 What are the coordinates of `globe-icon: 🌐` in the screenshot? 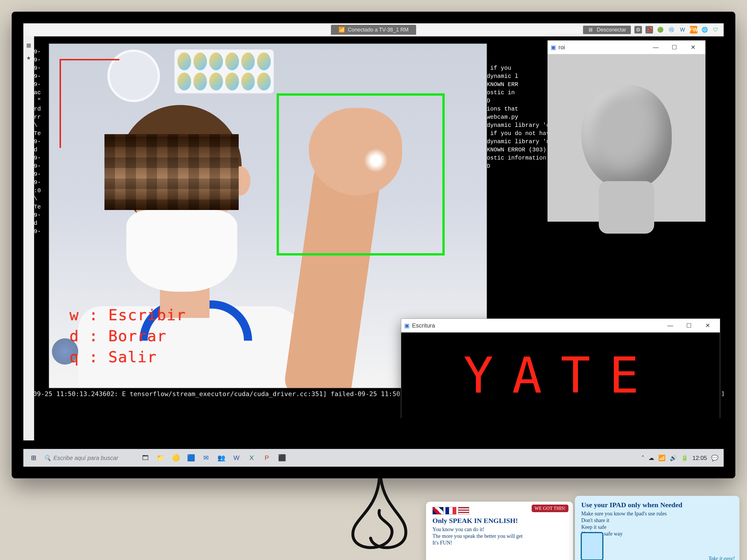 It's located at (704, 30).